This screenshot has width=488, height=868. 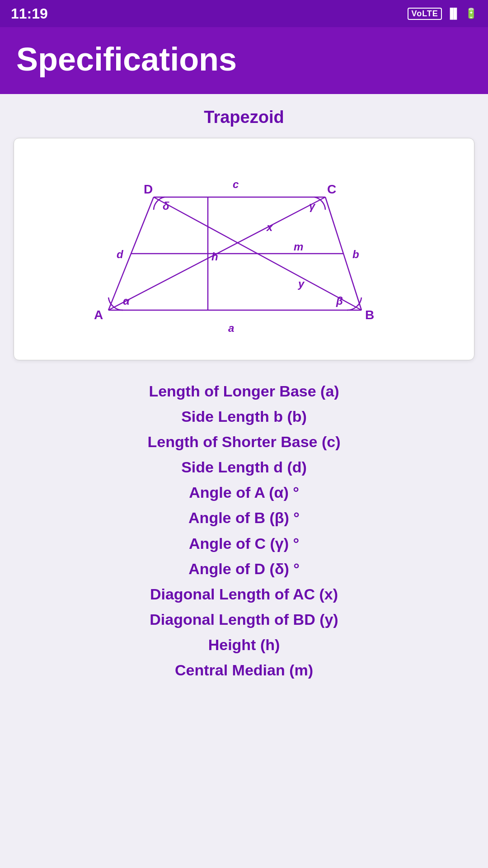 I want to click on svg-text: γ, so click(x=313, y=206).